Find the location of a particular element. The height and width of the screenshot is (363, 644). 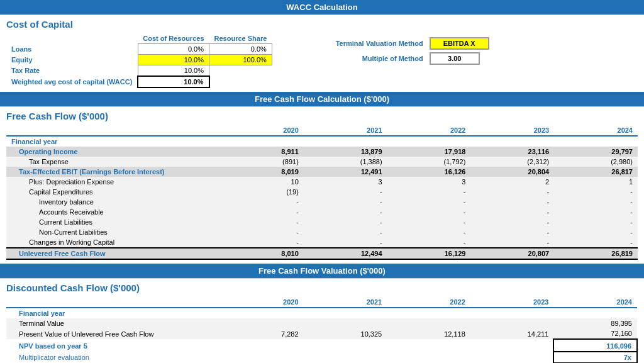

multiplicator-label: Multiplicator evaluation is located at coordinates (113, 357).